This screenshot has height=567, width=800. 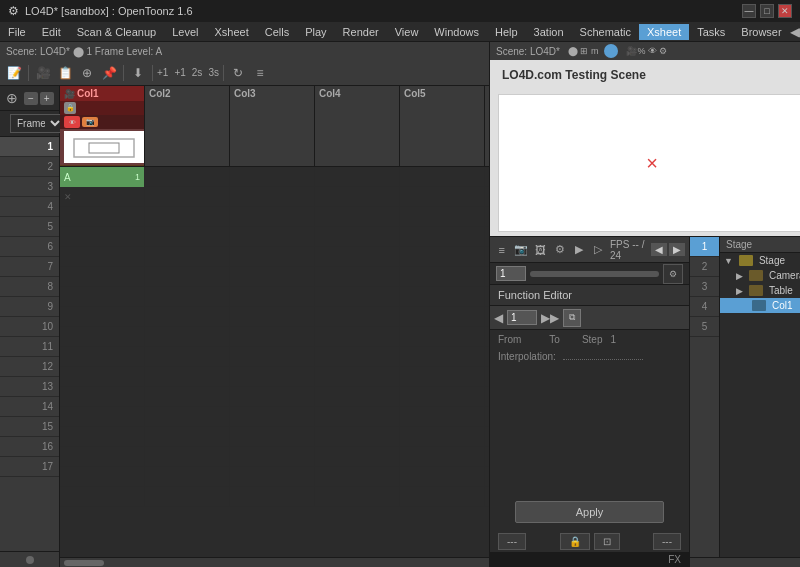 I want to click on prev-frame-btn: ◀, so click(x=659, y=250).